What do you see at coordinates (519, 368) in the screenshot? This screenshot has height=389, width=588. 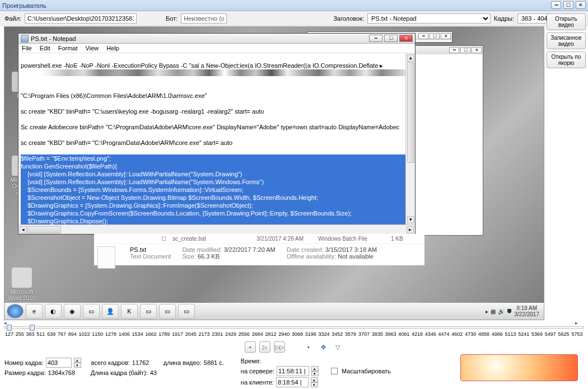 I see `brand-logo` at bounding box center [519, 368].